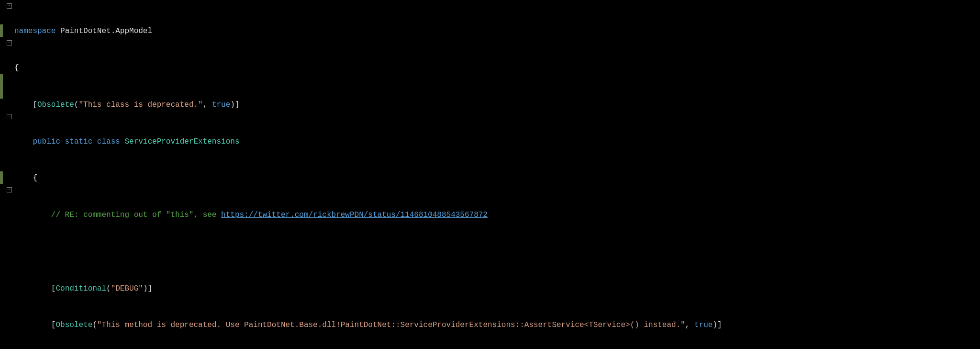 This screenshot has width=980, height=349. I want to click on url-link: https://twitter.com/rickbrewPDN/status/1…, so click(354, 215).